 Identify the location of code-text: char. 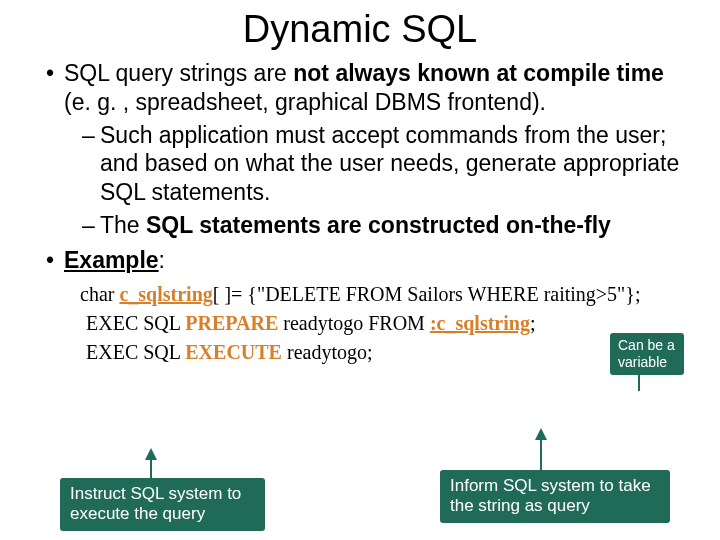
(100, 294).